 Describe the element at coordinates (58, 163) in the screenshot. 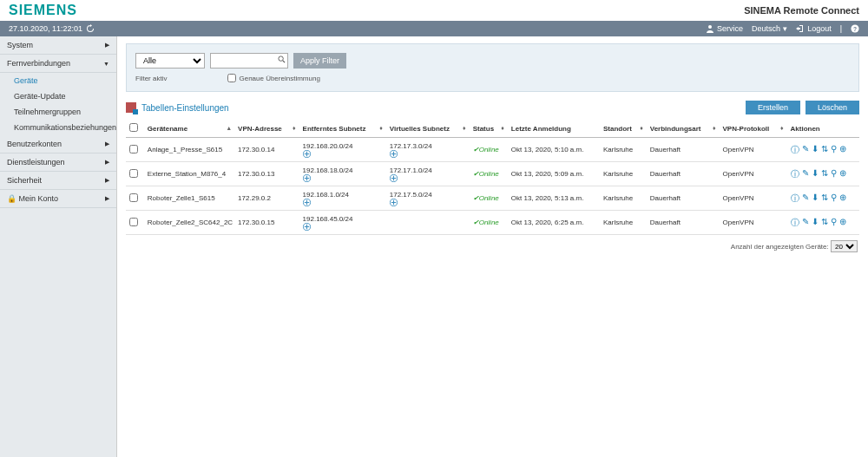

I see `sidebar-item-dienstleistungen: Dienstleistungen▶` at that location.